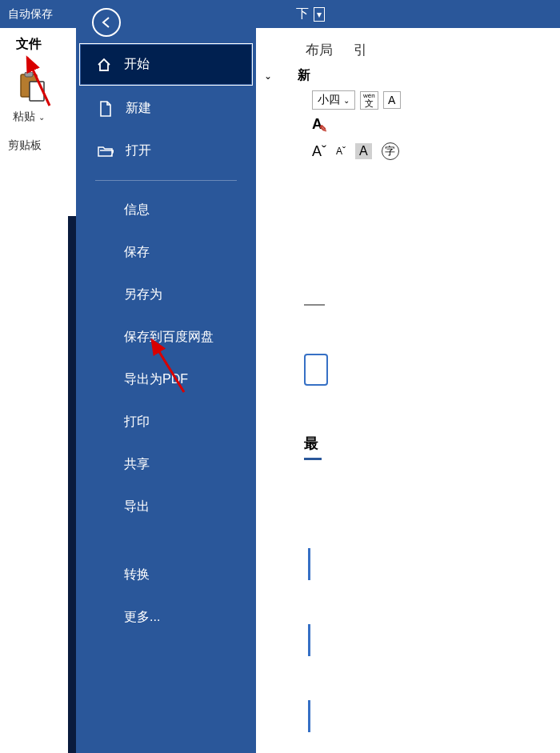 This screenshot has height=753, width=560. What do you see at coordinates (166, 294) in the screenshot?
I see `menu-saveas: 另存为` at bounding box center [166, 294].